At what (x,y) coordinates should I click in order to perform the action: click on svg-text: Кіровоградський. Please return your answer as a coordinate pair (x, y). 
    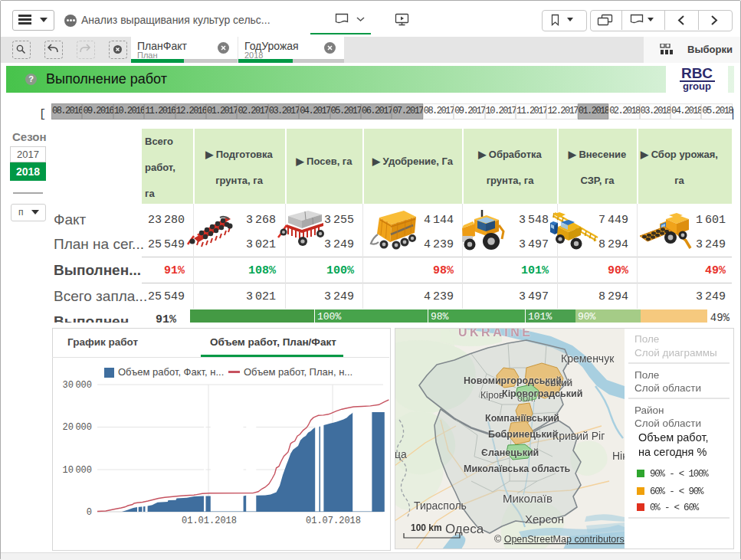
    Looking at the image, I should click on (543, 394).